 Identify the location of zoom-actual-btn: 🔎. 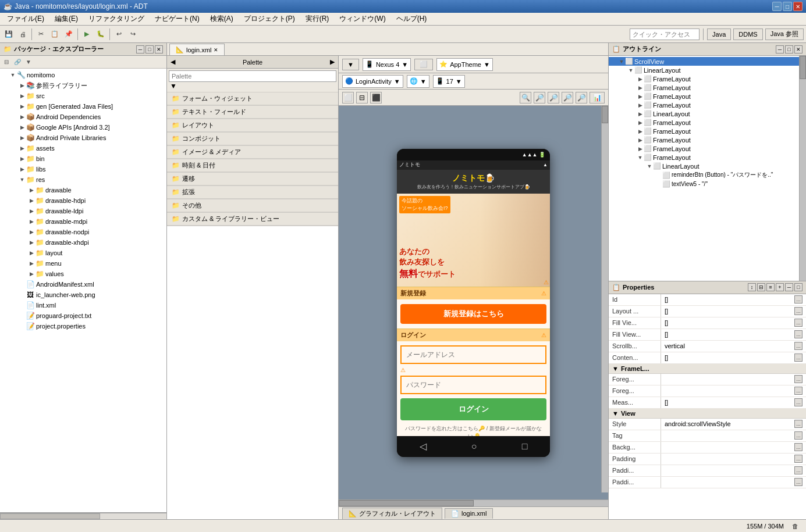
(581, 98).